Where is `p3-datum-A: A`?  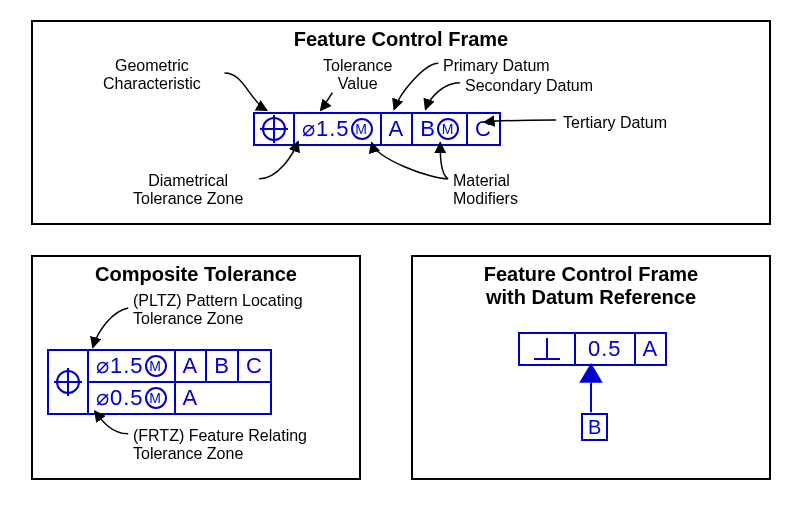 p3-datum-A: A is located at coordinates (651, 349).